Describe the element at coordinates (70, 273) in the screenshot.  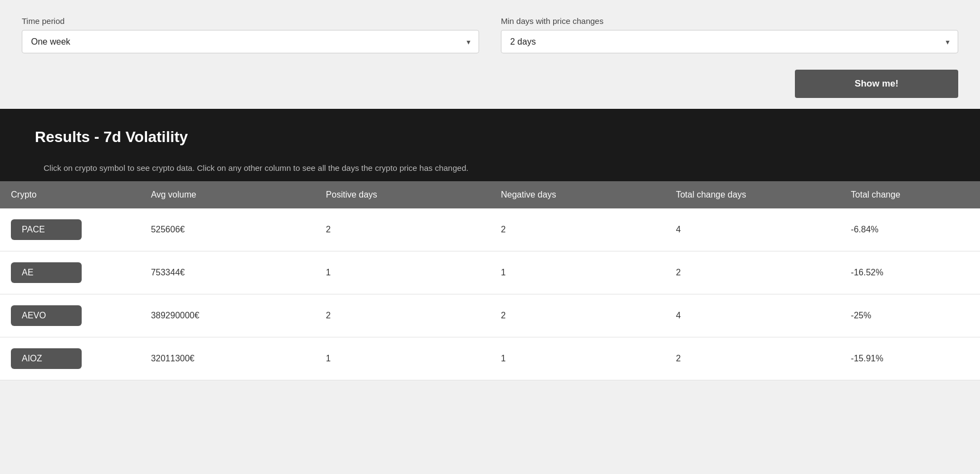
I see `cell-crypto-1: AE` at that location.